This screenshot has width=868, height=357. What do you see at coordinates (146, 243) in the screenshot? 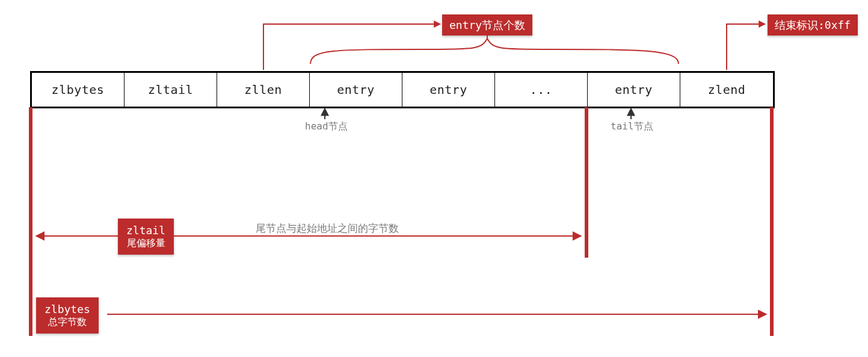
I see `tag-zltail-sub: 尾偏移量` at bounding box center [146, 243].